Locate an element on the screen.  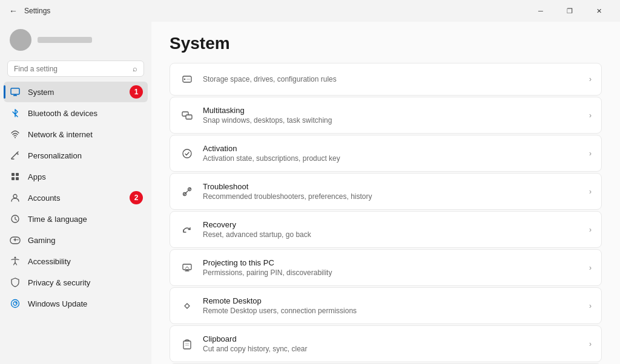
accounts-icon is located at coordinates (15, 198).